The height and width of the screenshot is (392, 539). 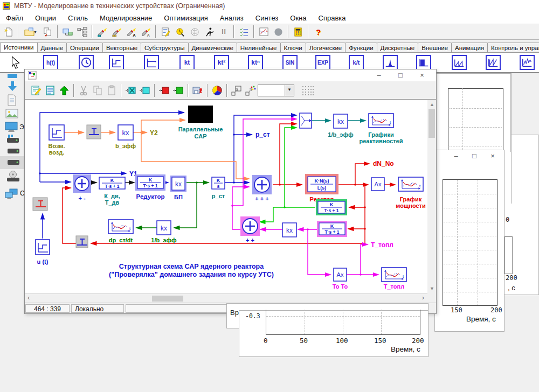 I want to click on palette-parabola-block: kt², so click(x=222, y=62).